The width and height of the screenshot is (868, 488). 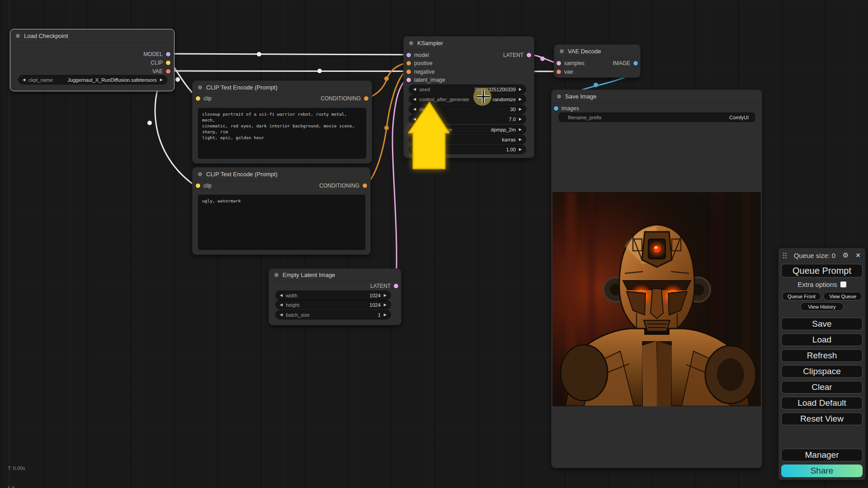 What do you see at coordinates (822, 455) in the screenshot?
I see `manager-button: Manager` at bounding box center [822, 455].